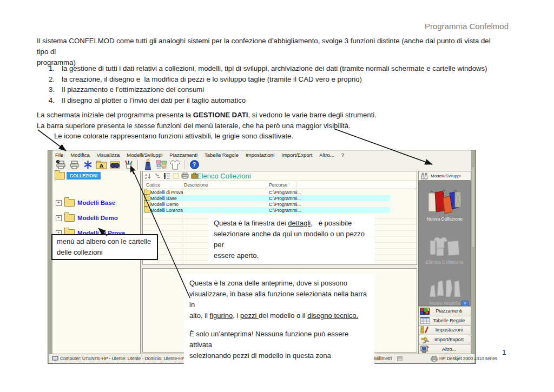  I want to click on altro-button: Altro..., so click(445, 349).